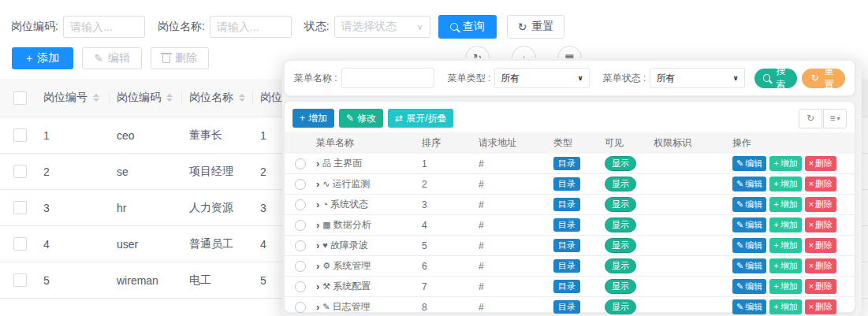  I want to click on post-name-input, so click(251, 27).